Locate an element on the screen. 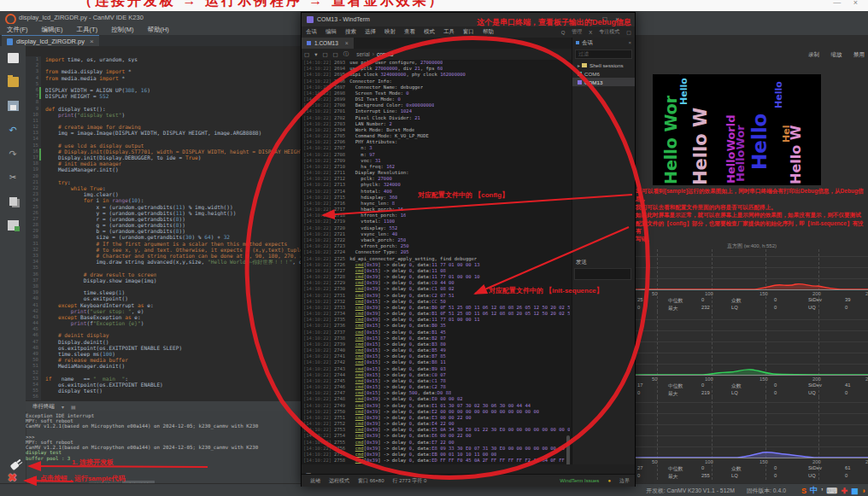  chinese-mode-icon: 中 is located at coordinates (813, 490).